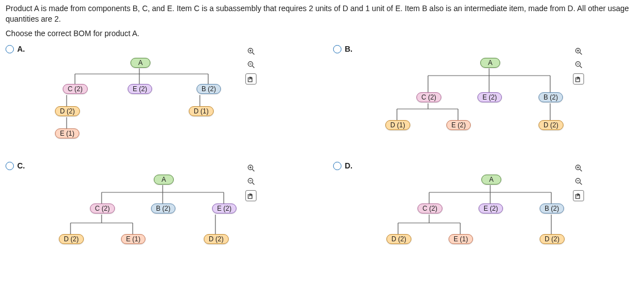  Describe the element at coordinates (16, 49) in the screenshot. I see `option-a-header: A.` at that location.